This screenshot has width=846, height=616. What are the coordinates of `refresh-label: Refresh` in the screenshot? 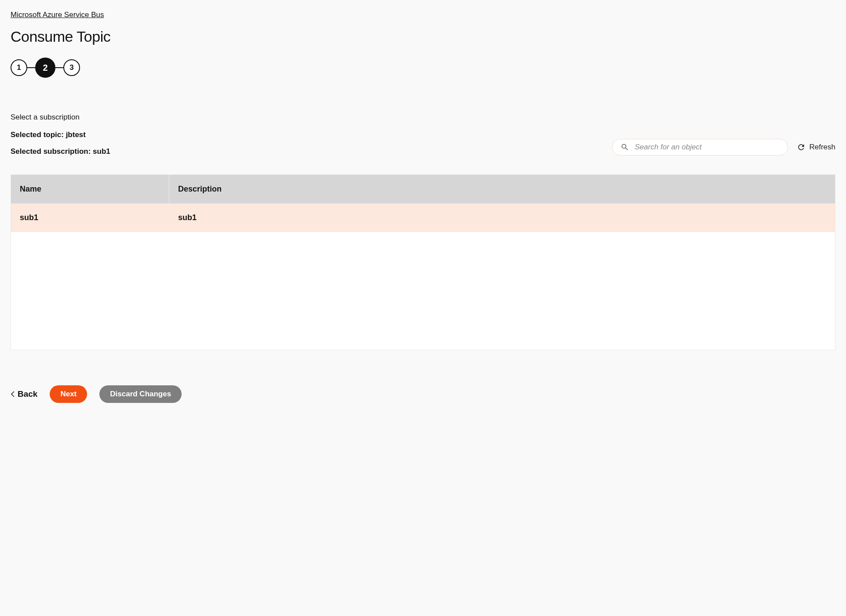 It's located at (822, 147).